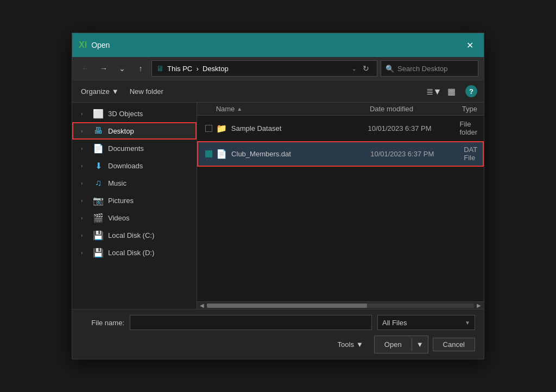 Image resolution: width=556 pixels, height=392 pixels. Describe the element at coordinates (275, 45) in the screenshot. I see `dialog-title: Open` at that location.